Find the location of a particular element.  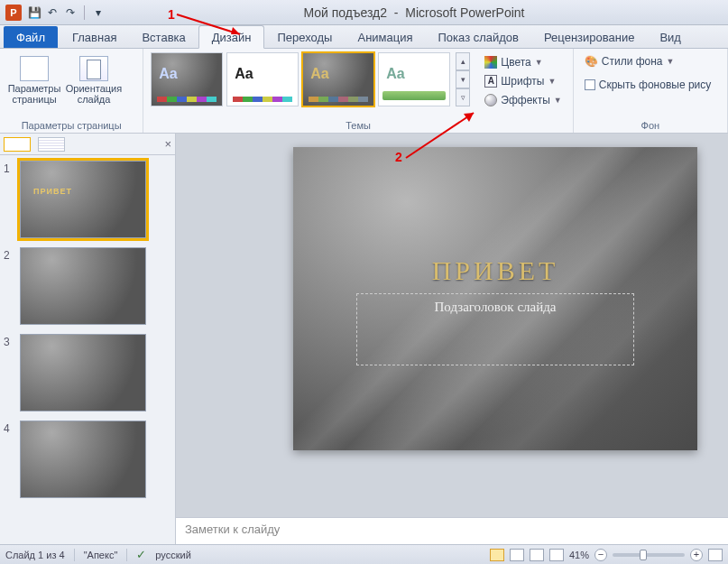

window-title: Мой подъезд2 - Microsoft PowerPoint is located at coordinates (414, 13).